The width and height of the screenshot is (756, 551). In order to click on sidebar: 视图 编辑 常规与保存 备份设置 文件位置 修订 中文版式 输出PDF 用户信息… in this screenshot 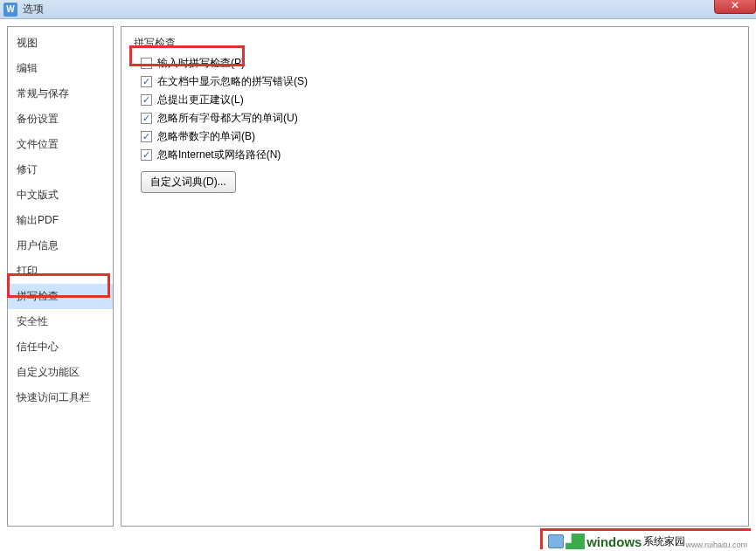, I will do `click(60, 276)`.